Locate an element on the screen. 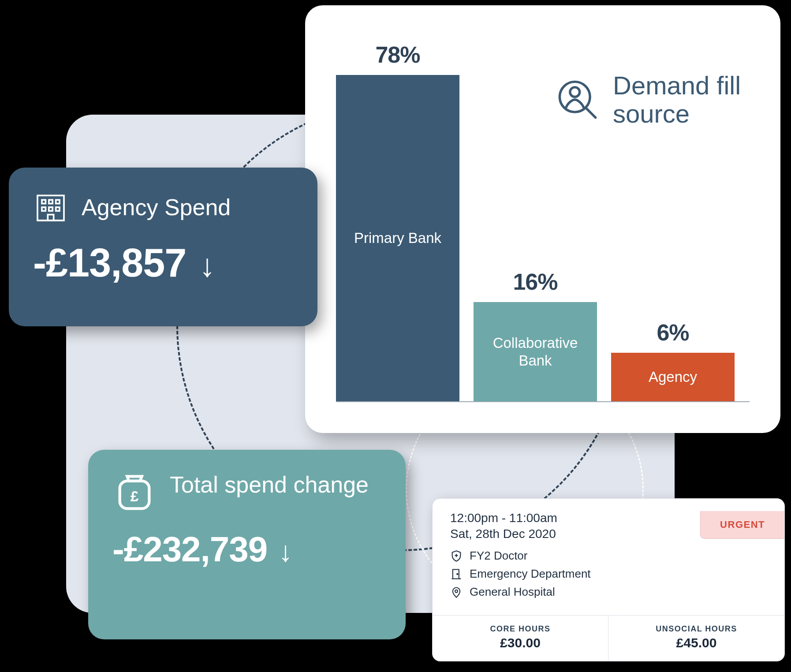 This screenshot has width=791, height=672. shift-role: FY2 Doctor is located at coordinates (499, 556).